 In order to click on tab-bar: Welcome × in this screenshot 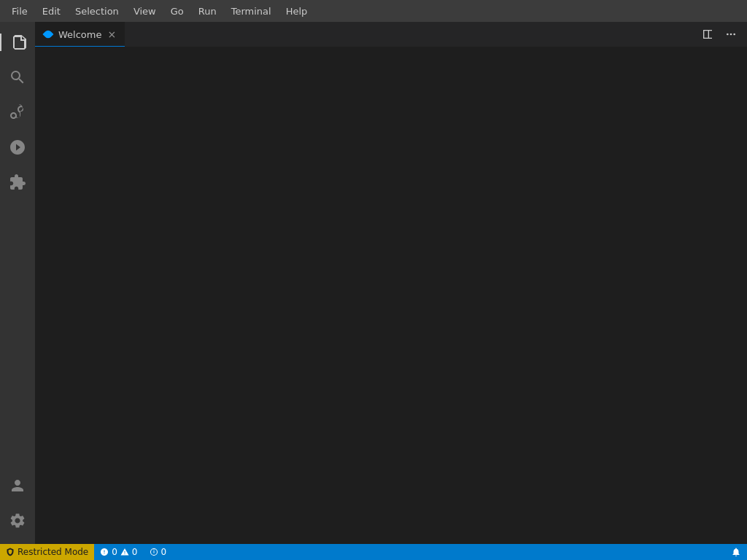, I will do `click(391, 35)`.